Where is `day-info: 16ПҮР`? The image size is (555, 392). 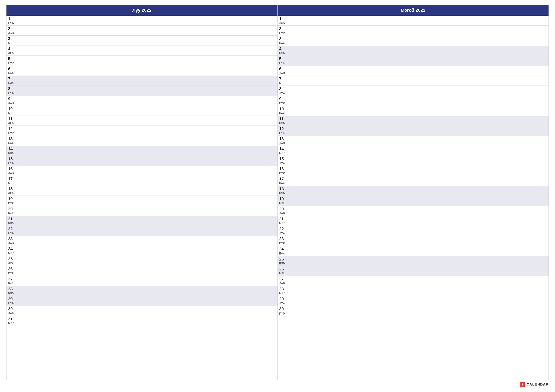
day-info: 16ПҮР is located at coordinates (283, 171).